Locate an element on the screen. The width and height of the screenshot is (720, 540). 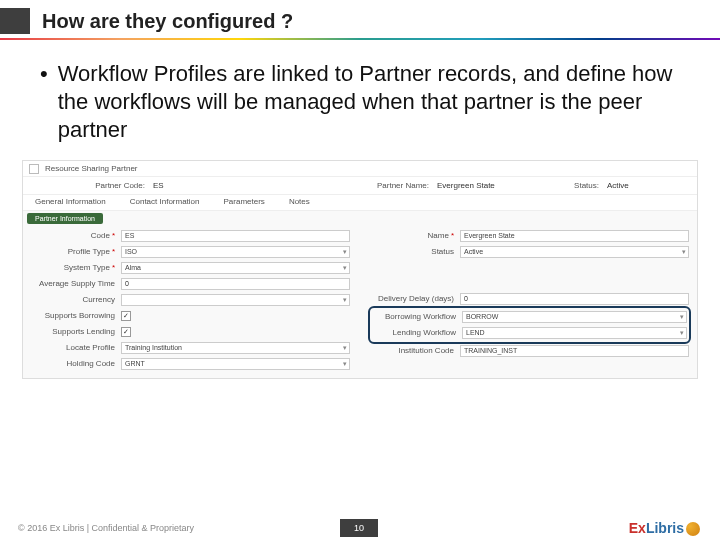
logo-area: ExLibris is located at coordinates (549, 528).